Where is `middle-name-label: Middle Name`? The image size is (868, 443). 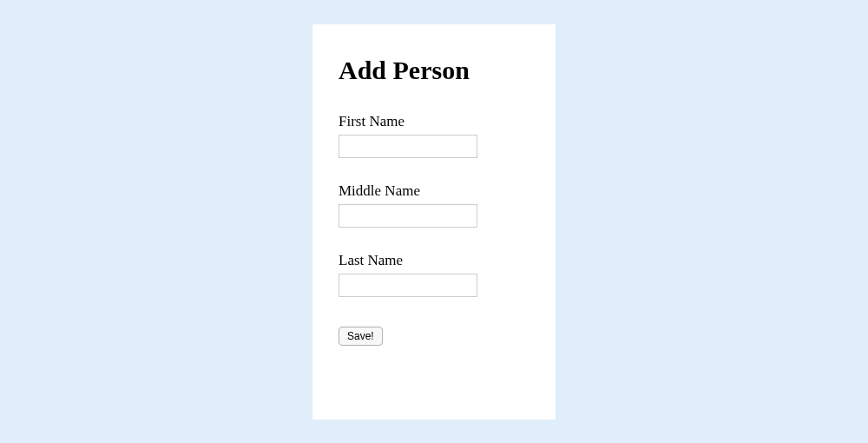
middle-name-label: Middle Name is located at coordinates (434, 191).